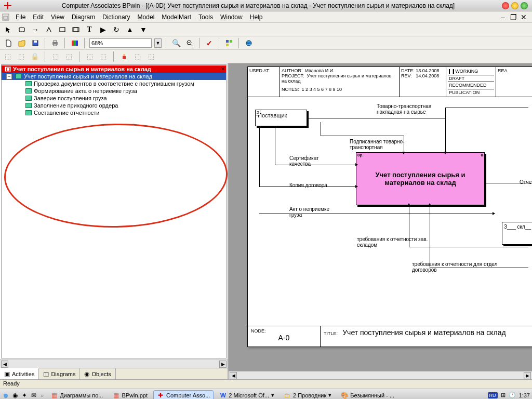  I want to click on apple-menu-icon, so click(6, 395).